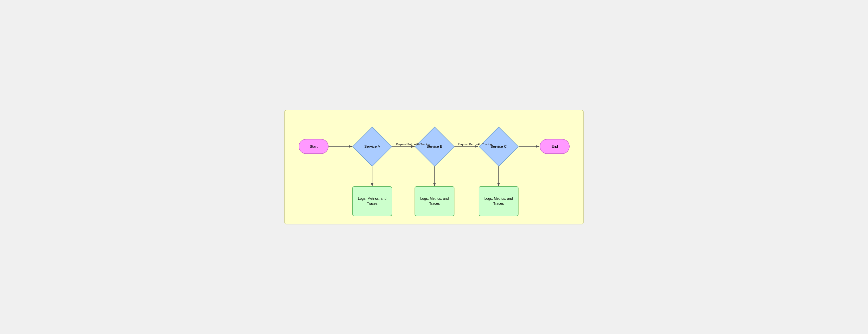 The height and width of the screenshot is (334, 868). I want to click on start-node: Start, so click(313, 146).